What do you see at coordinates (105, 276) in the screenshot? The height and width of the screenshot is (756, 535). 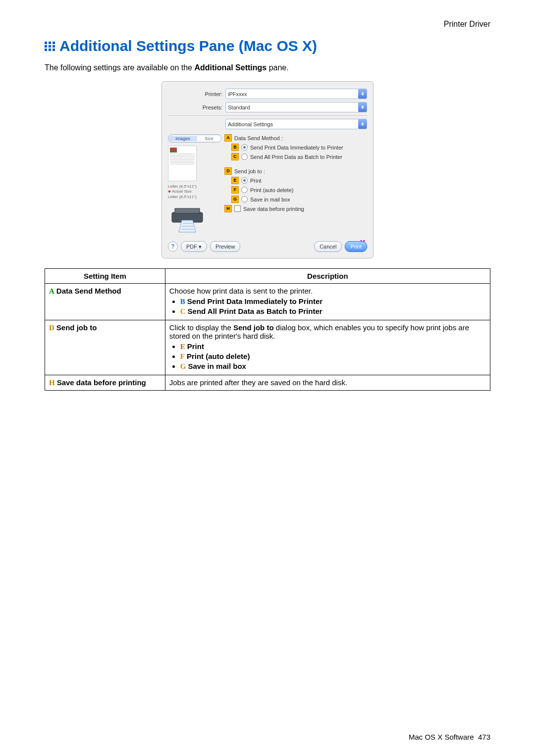 I see `col-setting: Setting Item` at bounding box center [105, 276].